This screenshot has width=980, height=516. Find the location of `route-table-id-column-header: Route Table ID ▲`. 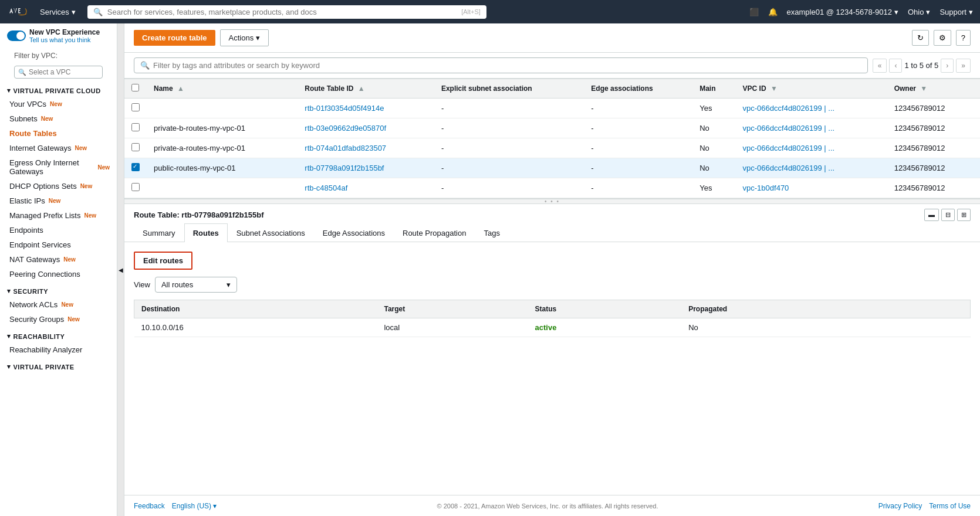

route-table-id-column-header: Route Table ID ▲ is located at coordinates (366, 89).